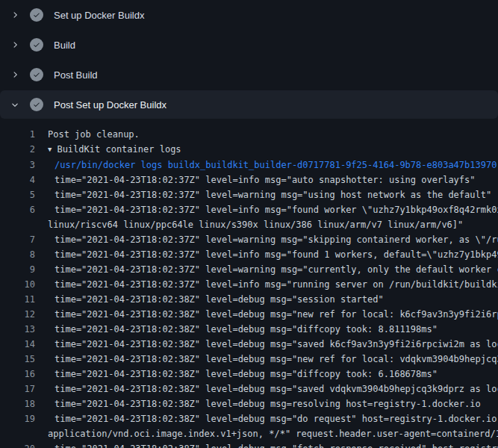 Image resolution: width=498 pixels, height=448 pixels. I want to click on step-label: Set up Docker Buildx, so click(99, 15).